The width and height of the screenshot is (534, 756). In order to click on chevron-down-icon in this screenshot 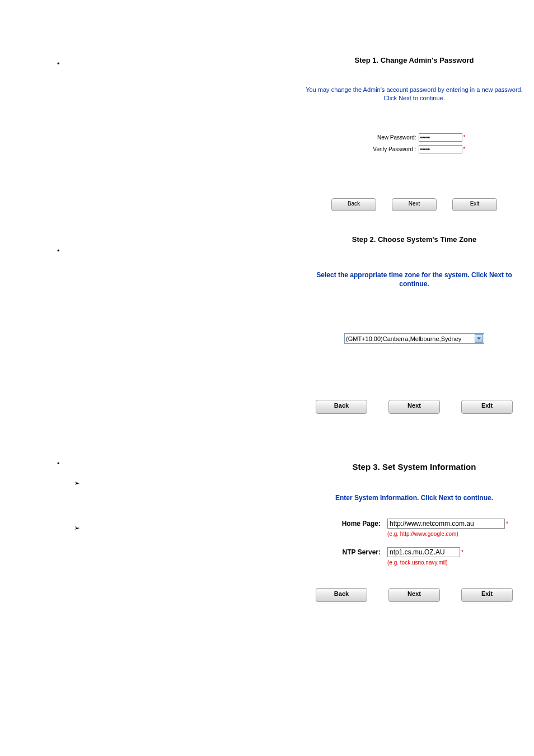, I will do `click(479, 338)`.